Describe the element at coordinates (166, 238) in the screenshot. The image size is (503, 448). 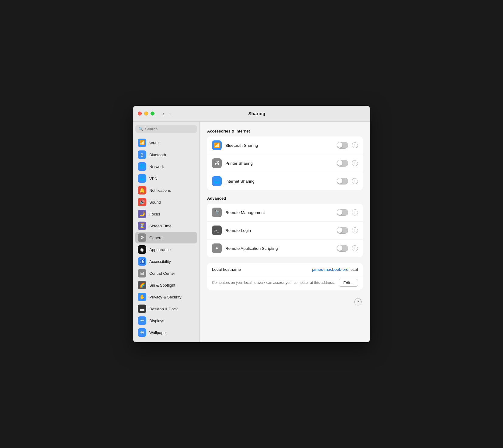
I see `sidebar-items-container: 📶Wi-FiBBluetooth🌐Network🌐VPN🔔Notificatio…` at that location.